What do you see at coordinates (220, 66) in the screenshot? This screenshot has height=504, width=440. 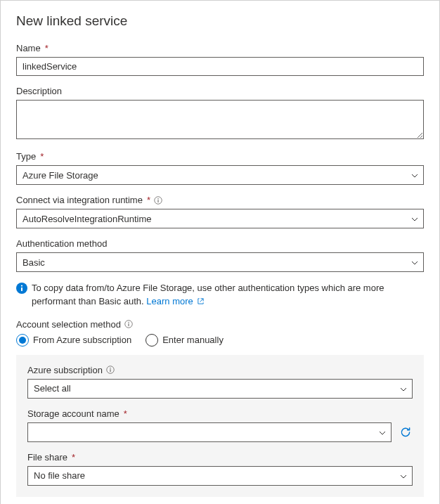 I see `name-input` at bounding box center [220, 66].